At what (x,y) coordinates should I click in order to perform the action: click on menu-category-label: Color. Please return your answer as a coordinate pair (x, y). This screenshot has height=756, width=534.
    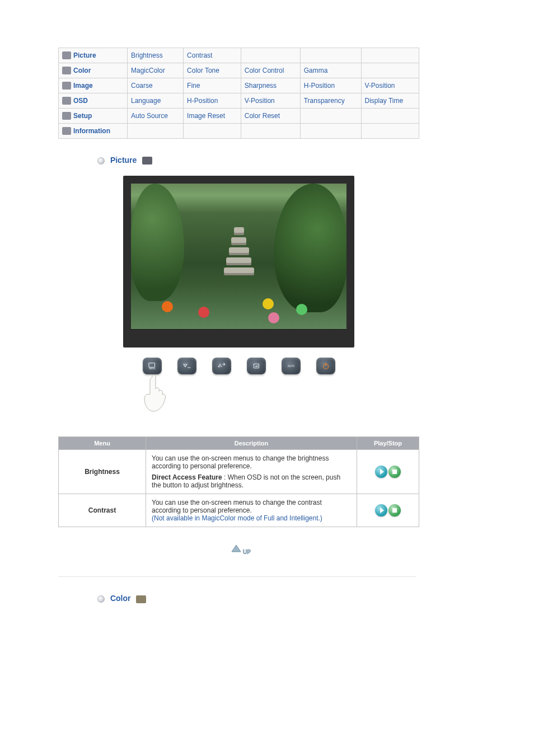
    Looking at the image, I should click on (82, 71).